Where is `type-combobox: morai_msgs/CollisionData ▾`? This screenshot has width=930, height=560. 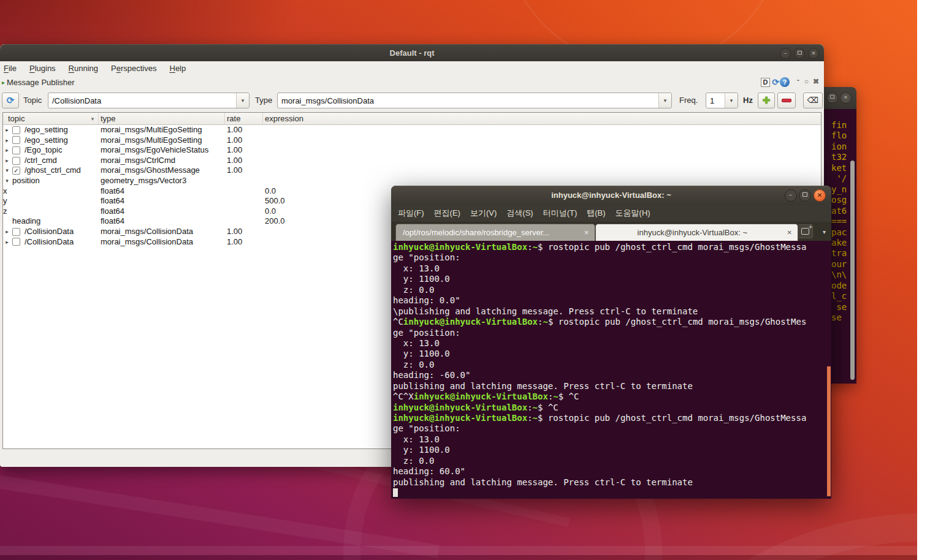 type-combobox: morai_msgs/CollisionData ▾ is located at coordinates (475, 100).